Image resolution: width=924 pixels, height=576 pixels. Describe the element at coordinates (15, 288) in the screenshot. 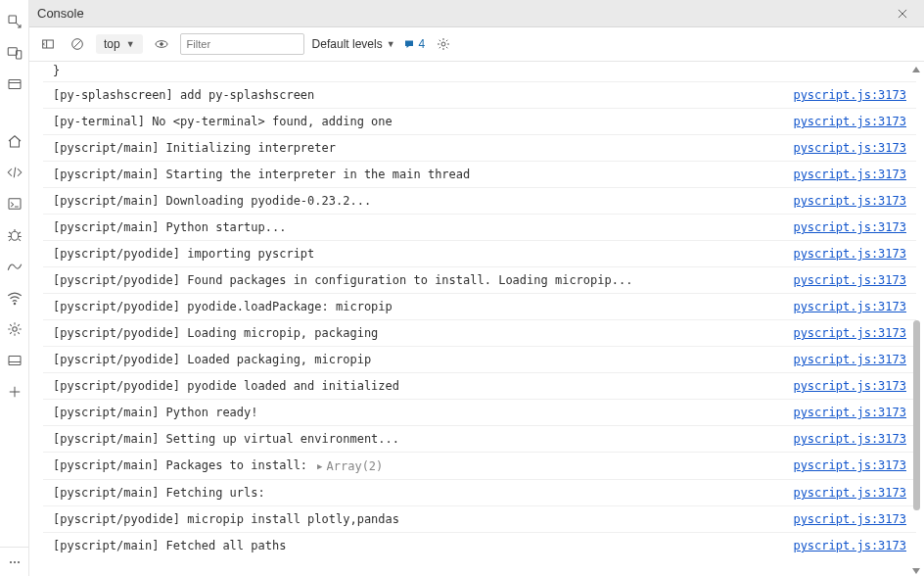

I see `activity-bar` at that location.